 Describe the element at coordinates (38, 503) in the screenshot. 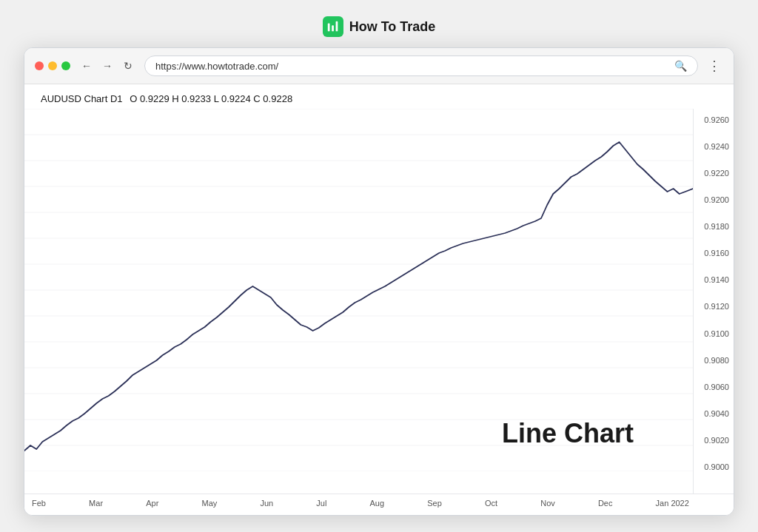

I see `x-label-feb: Feb` at that location.